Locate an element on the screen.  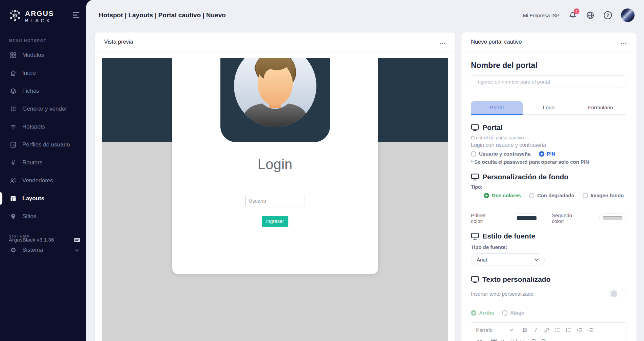
fuente-section-heading: Estilo de fuente is located at coordinates (549, 236).